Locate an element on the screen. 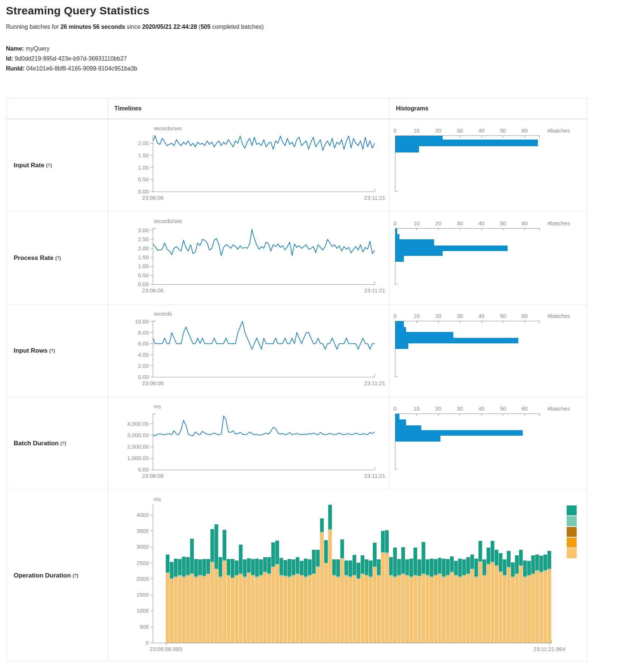 The height and width of the screenshot is (672, 625). timeline-cell-batch-duration: ms0.001,000.002,000.003,000.004,000.0023… is located at coordinates (249, 443).